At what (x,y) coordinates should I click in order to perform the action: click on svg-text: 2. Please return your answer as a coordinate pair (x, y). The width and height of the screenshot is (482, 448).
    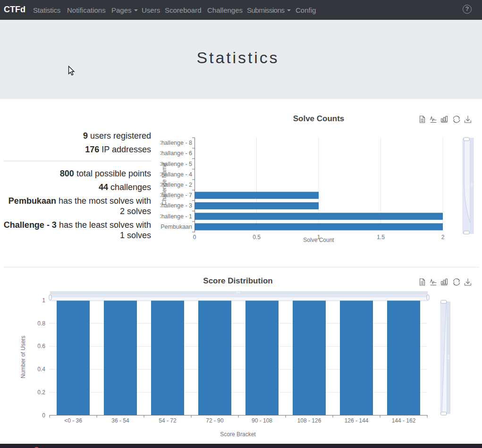
    Looking at the image, I should click on (443, 237).